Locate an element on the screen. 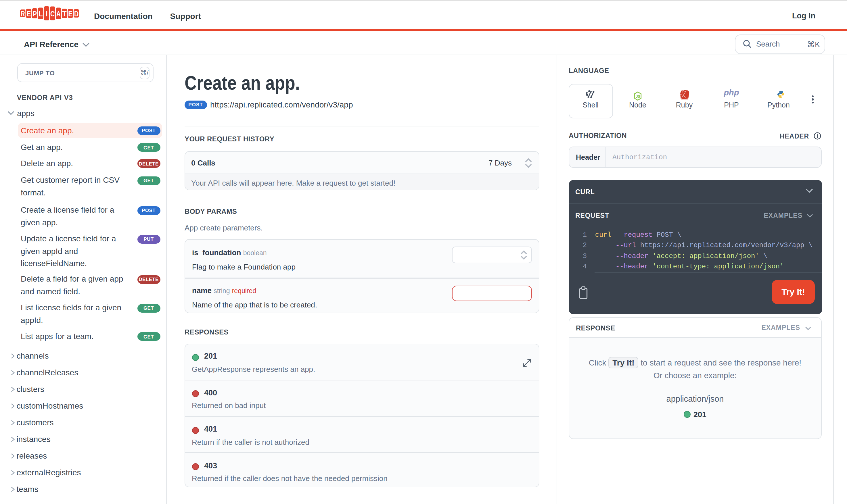 The width and height of the screenshot is (847, 504). svg-text: I is located at coordinates (46, 14).